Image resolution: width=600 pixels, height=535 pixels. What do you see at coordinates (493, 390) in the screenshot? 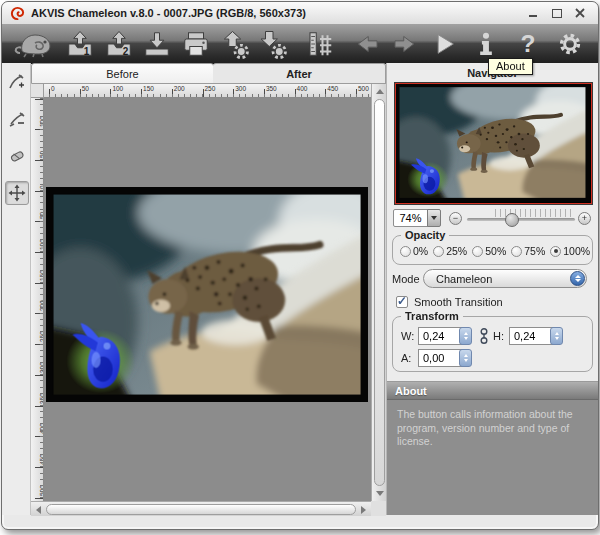
I see `hints-section-title: About` at bounding box center [493, 390].